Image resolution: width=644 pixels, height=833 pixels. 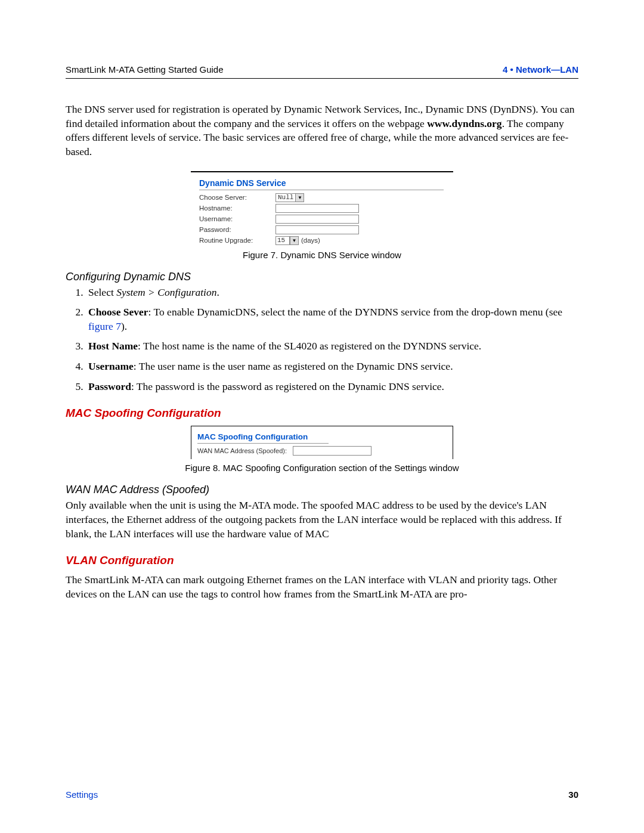 What do you see at coordinates (317, 230) in the screenshot?
I see `password-input` at bounding box center [317, 230].